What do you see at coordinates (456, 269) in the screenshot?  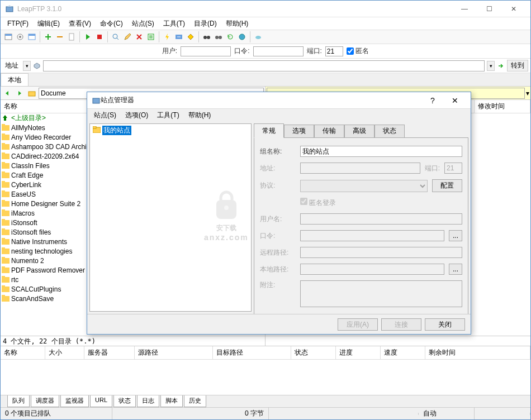 I see `local-browse-button: ...` at bounding box center [456, 269].